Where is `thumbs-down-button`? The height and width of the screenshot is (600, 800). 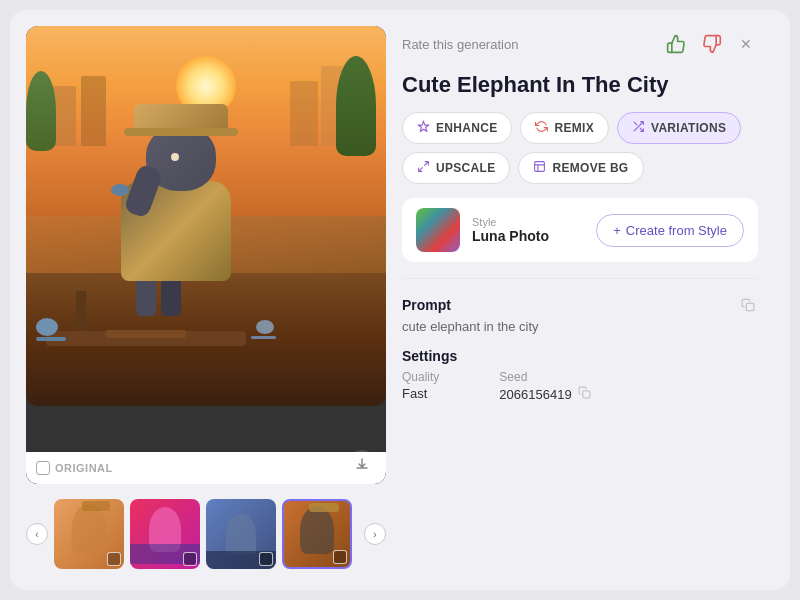
thumbs-down-button is located at coordinates (712, 44).